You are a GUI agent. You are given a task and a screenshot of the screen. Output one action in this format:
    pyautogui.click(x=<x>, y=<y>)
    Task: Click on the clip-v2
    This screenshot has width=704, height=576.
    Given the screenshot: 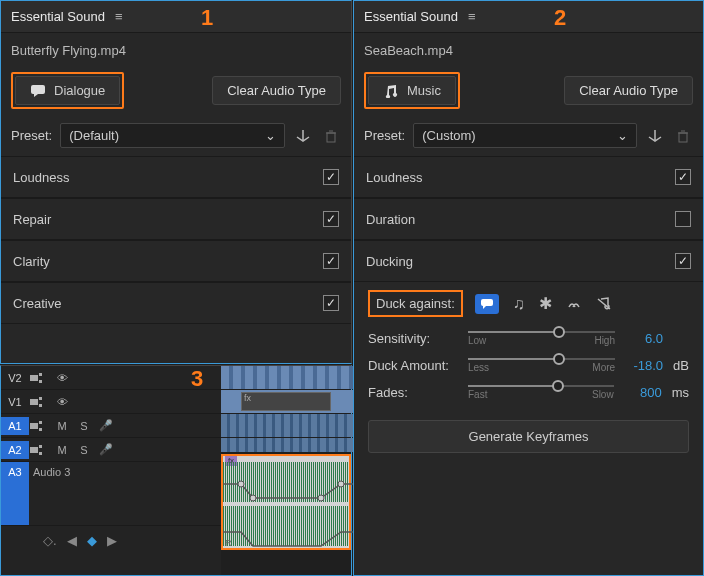 What is the action you would take?
    pyautogui.click(x=287, y=378)
    